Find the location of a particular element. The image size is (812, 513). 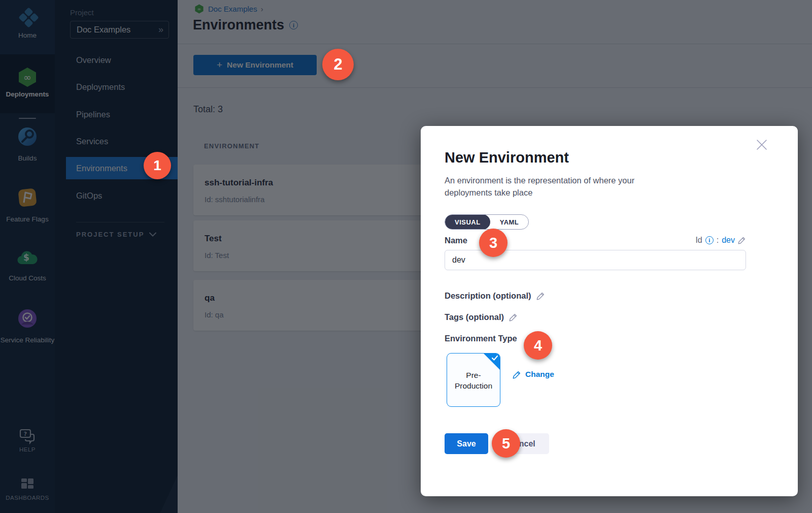

modal-title: New Environment is located at coordinates (506, 157).